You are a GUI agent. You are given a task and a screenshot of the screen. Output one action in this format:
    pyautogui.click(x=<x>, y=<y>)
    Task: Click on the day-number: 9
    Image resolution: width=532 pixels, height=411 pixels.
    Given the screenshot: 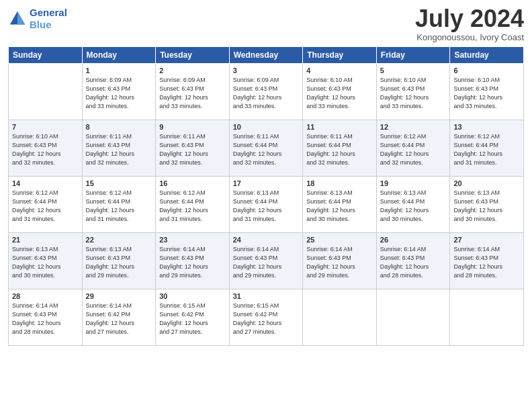 What is the action you would take?
    pyautogui.click(x=192, y=127)
    